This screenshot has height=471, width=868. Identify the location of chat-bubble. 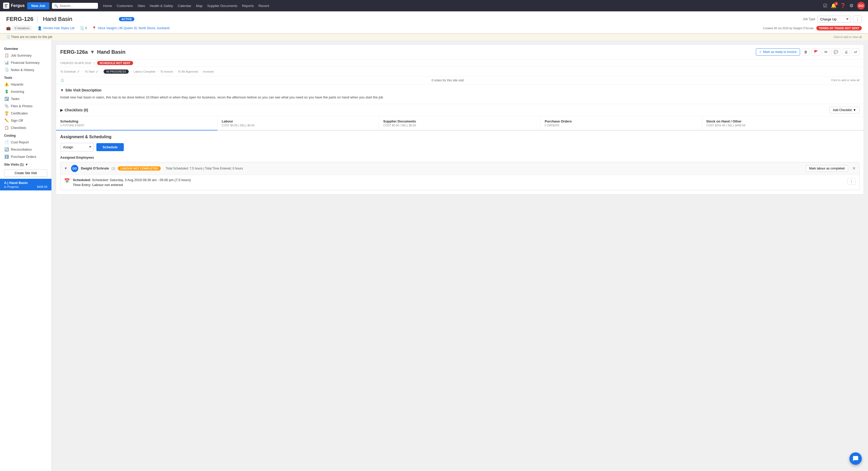
(856, 459).